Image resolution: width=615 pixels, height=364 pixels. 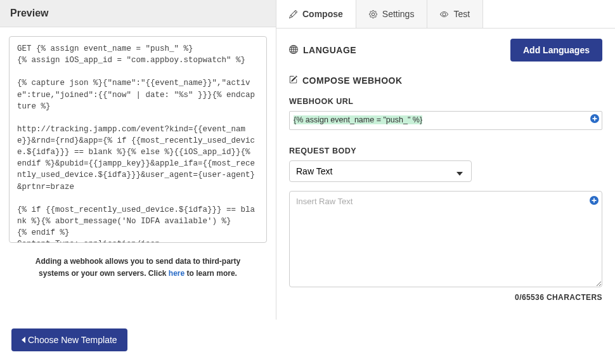 What do you see at coordinates (446, 14) in the screenshot?
I see `tab-bar: Compose Settings Test` at bounding box center [446, 14].